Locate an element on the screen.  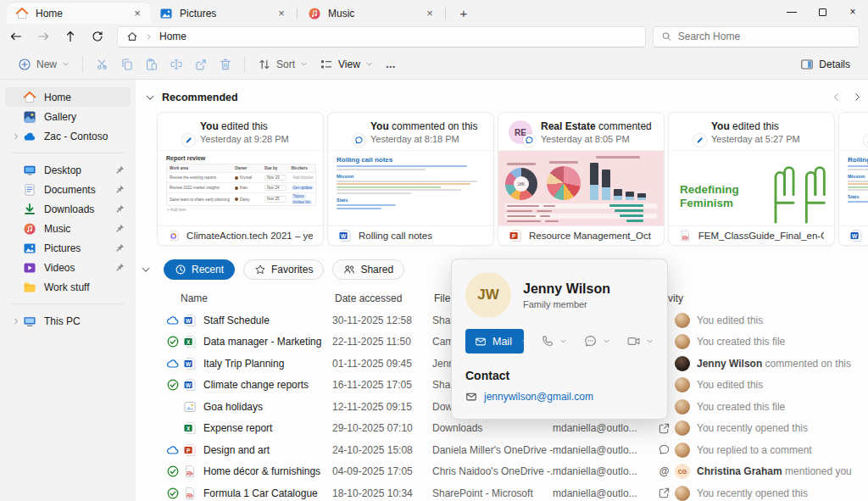
contact-email-link: jennywilson@gmail.com is located at coordinates (539, 397).